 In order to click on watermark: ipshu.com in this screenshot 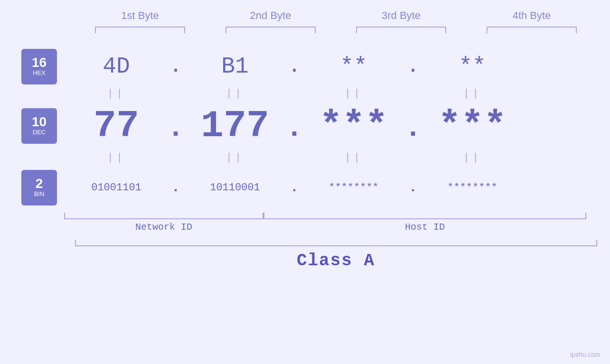, I will do `click(585, 355)`.